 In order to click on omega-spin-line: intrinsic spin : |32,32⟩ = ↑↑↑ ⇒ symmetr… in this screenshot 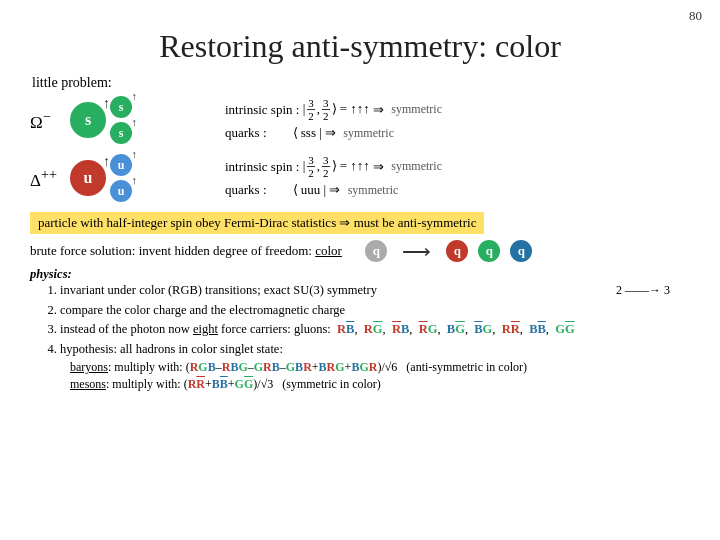, I will do `click(458, 110)`.